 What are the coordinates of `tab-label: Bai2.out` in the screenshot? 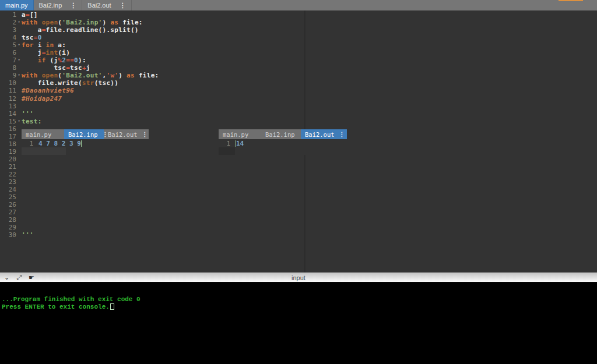 It's located at (122, 135).